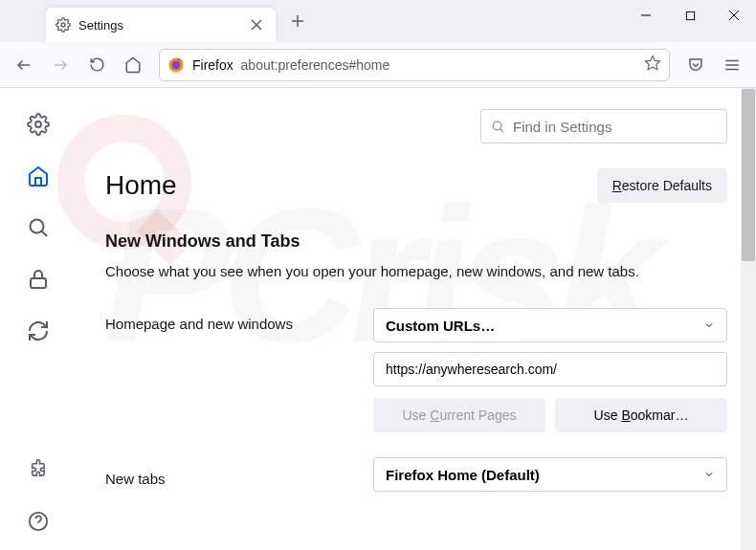  What do you see at coordinates (641, 415) in the screenshot?
I see `use-bookmark-button: Use Bookmar…` at bounding box center [641, 415].